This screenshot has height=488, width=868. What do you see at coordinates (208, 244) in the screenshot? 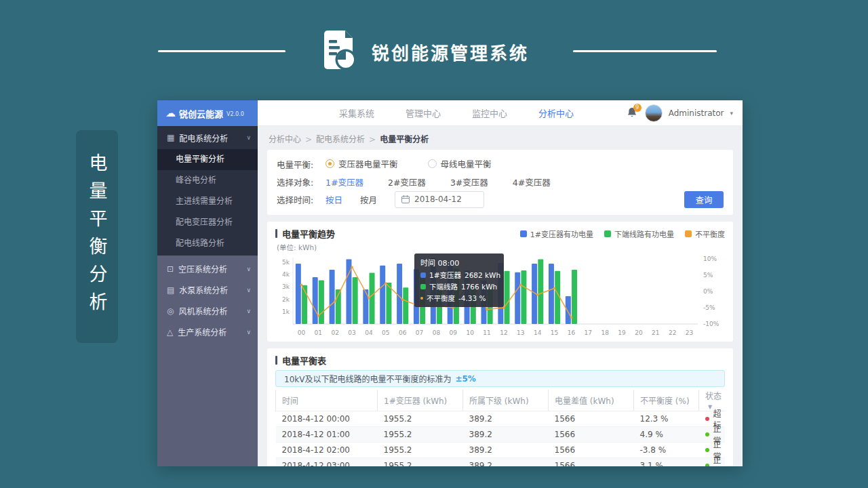
I see `sidebar-item-4: 配电线路分析` at bounding box center [208, 244].